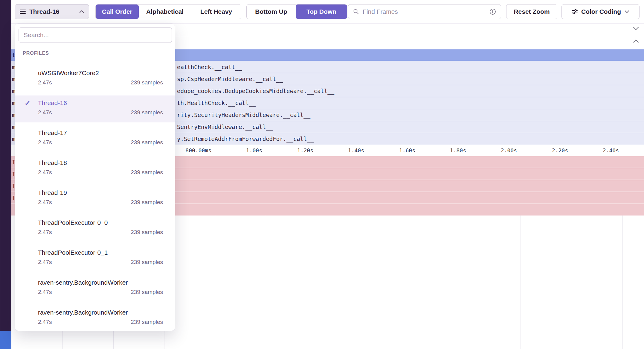 Image resolution: width=644 pixels, height=349 pixels. What do you see at coordinates (600, 12) in the screenshot?
I see `color-coding-button: Color Coding` at bounding box center [600, 12].